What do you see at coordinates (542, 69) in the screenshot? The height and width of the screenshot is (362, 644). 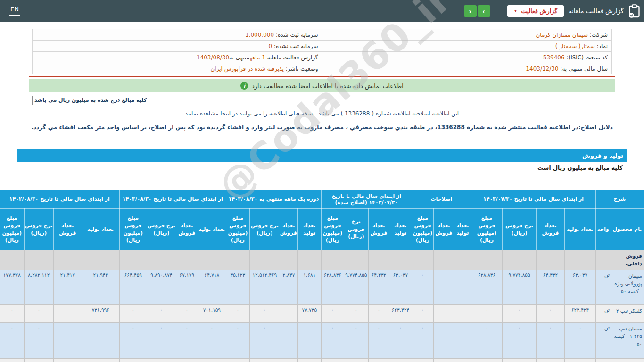 I see `fiscal-year-value: 1403/12/30` at bounding box center [542, 69].